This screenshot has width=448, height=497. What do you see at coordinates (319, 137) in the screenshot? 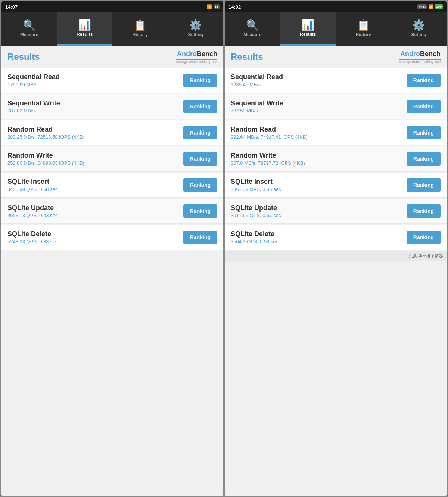
I see `bench-value-rand-read-2: 292.64 MB/s, 74917.41 IOPS (4KB)` at bounding box center [319, 137].